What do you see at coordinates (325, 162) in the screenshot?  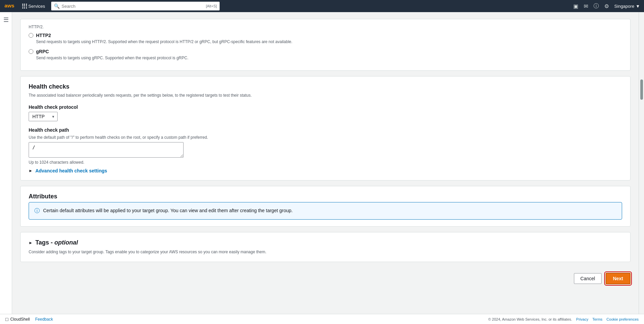 I see `path-field-note: Up to 1024 characters allowed.` at bounding box center [325, 162].